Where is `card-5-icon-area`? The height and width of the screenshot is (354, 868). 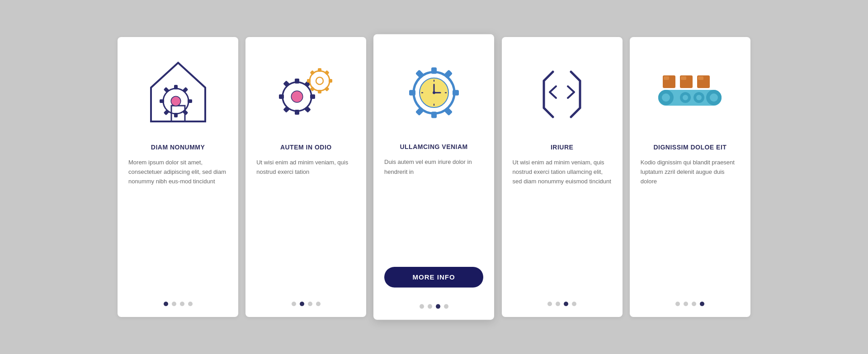
card-5-icon-area is located at coordinates (690, 92).